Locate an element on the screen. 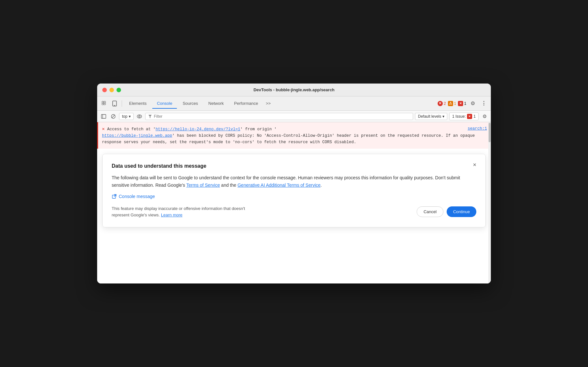 The width and height of the screenshot is (588, 367). device-icon-btn is located at coordinates (115, 104).